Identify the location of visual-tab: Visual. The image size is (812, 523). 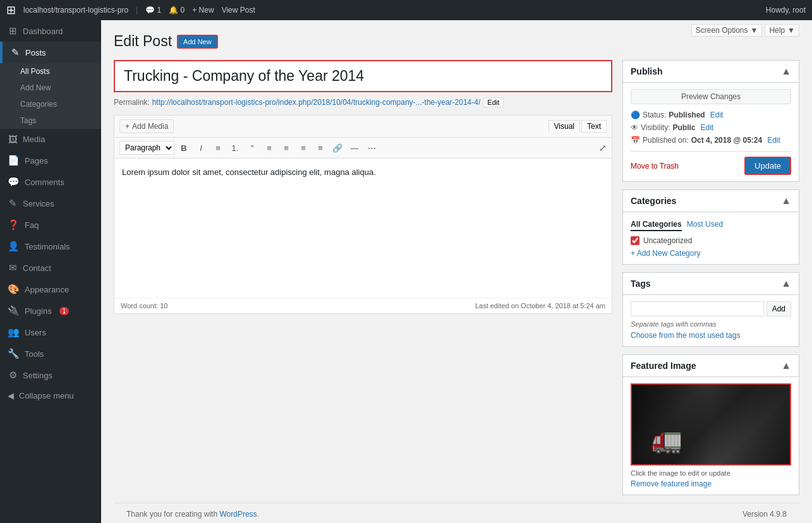
(564, 126).